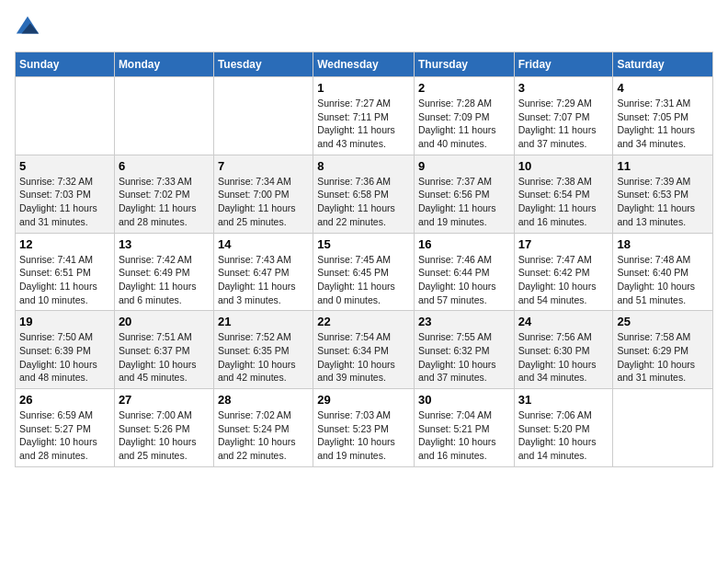 The height and width of the screenshot is (563, 728). Describe the element at coordinates (263, 280) in the screenshot. I see `day-info: Sunrise: 7:43 AM Sunset: 6:47 PM Dayligh…` at that location.